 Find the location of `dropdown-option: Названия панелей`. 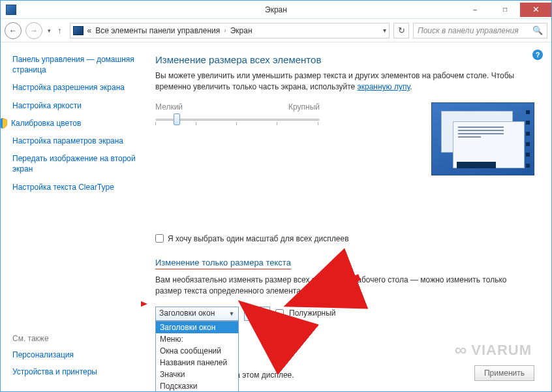

dropdown-option: Названия панелей is located at coordinates (197, 363).